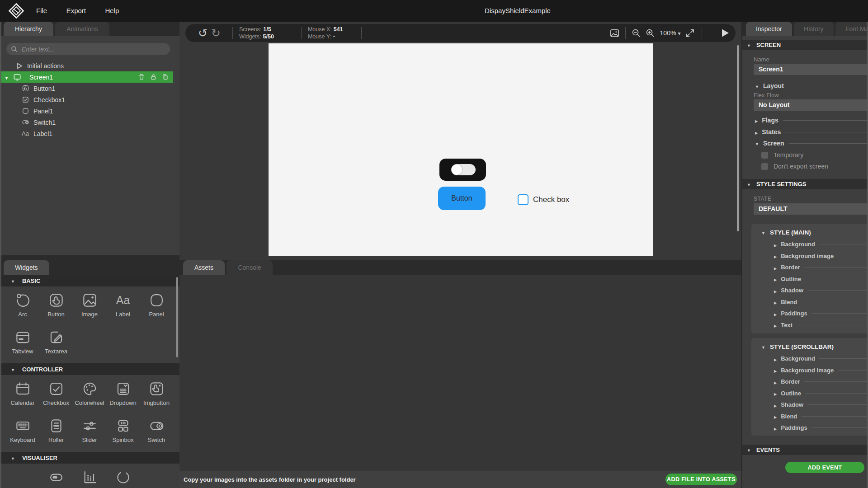 This screenshot has width=868, height=488. What do you see at coordinates (156, 433) in the screenshot?
I see `widget-switch: Switch` at bounding box center [156, 433].